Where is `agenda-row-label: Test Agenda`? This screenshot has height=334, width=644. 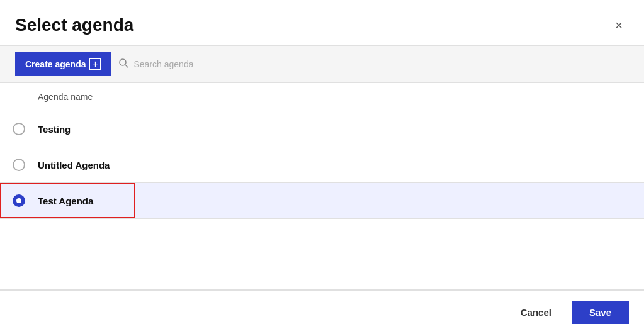
agenda-row-label: Test Agenda is located at coordinates (65, 201).